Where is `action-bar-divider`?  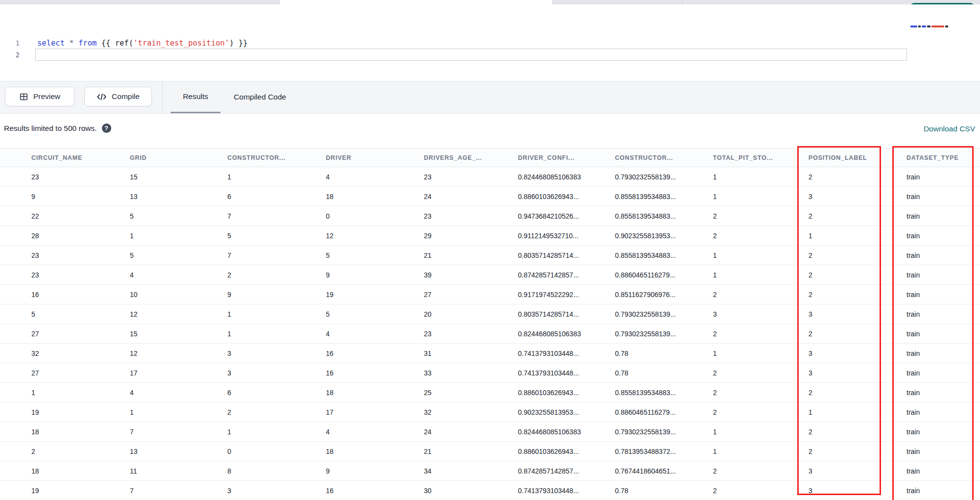 action-bar-divider is located at coordinates (163, 97).